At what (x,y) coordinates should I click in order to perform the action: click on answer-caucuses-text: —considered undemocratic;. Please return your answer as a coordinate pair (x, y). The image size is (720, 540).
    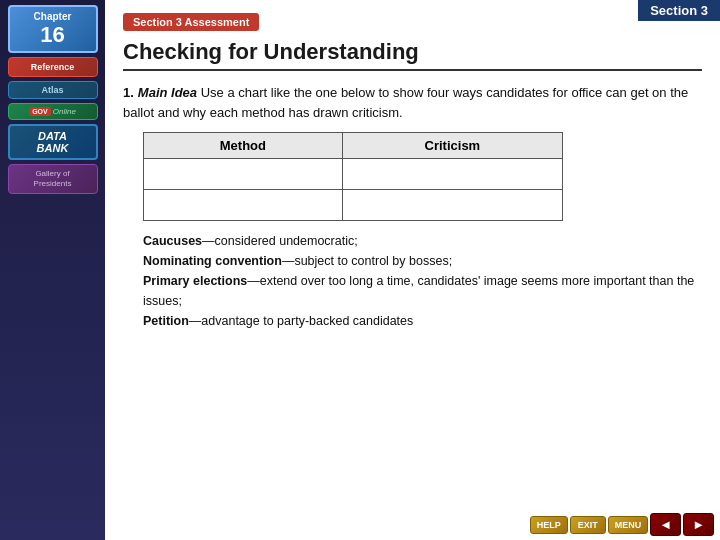
    Looking at the image, I should click on (280, 241).